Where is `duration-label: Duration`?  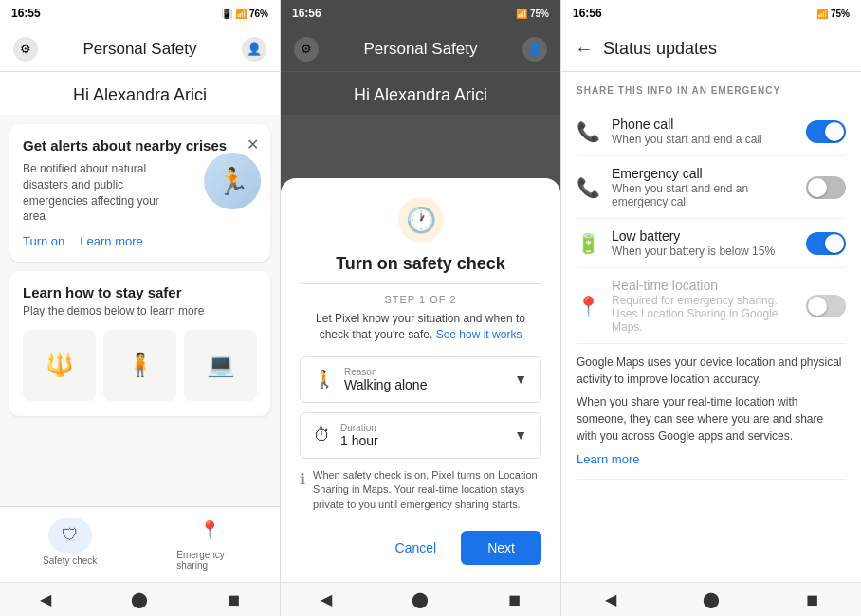 duration-label: Duration is located at coordinates (423, 428).